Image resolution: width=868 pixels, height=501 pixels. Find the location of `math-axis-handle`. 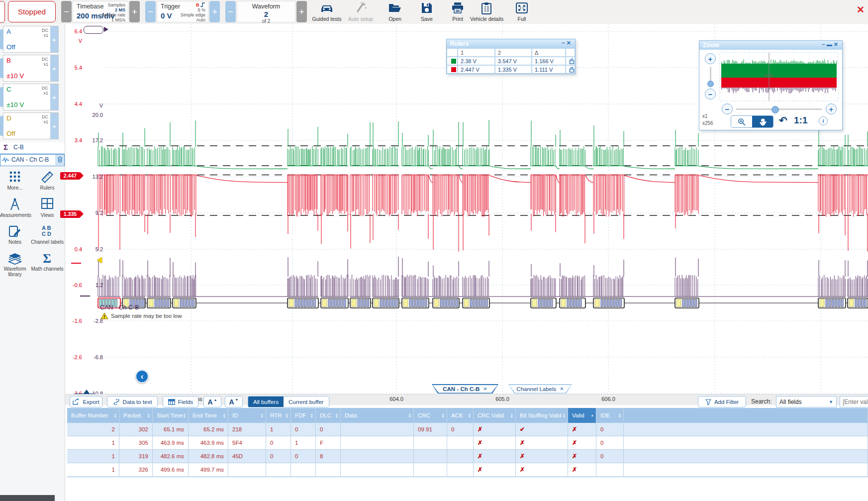

math-axis-handle is located at coordinates (94, 30).